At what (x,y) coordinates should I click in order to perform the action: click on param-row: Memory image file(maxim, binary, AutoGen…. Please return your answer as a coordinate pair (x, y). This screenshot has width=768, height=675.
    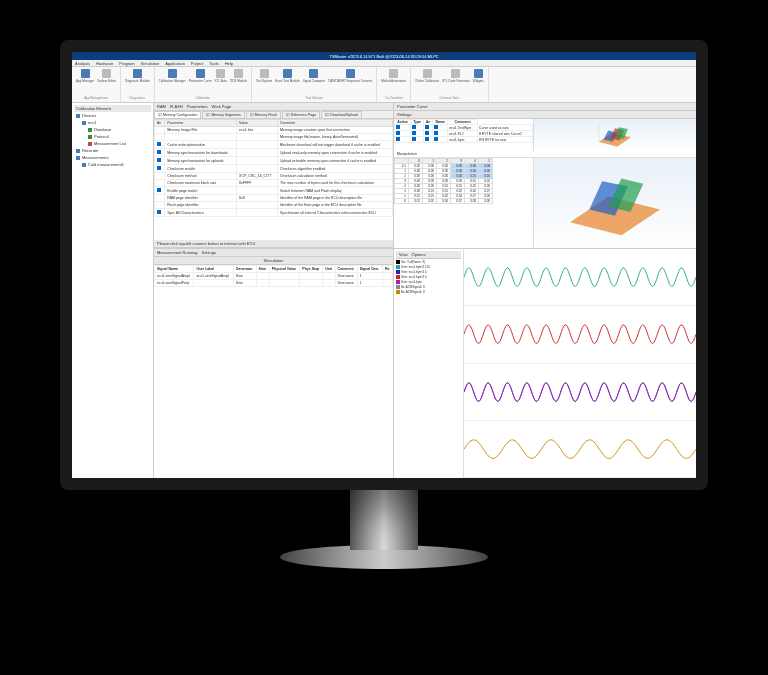
    Looking at the image, I should click on (274, 138).